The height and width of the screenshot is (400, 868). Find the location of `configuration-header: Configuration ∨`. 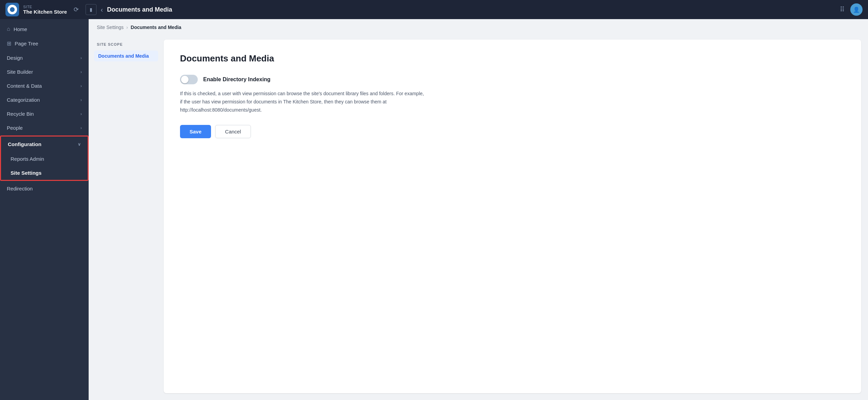

configuration-header: Configuration ∨ is located at coordinates (44, 144).